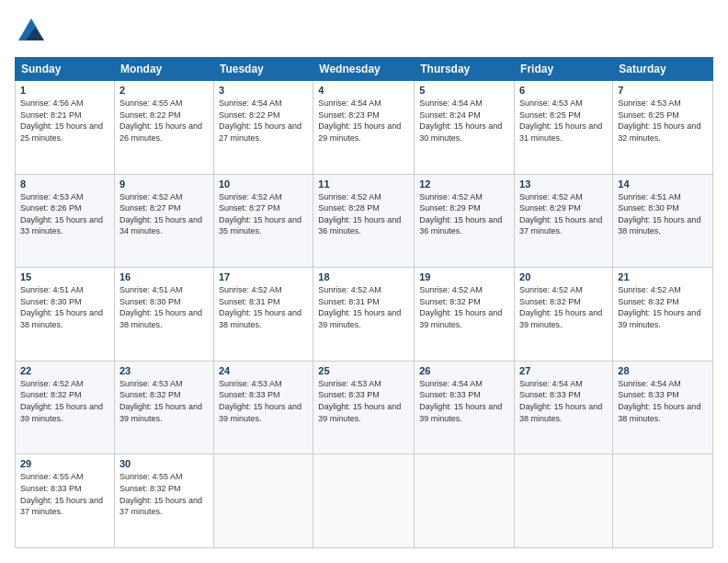 The width and height of the screenshot is (728, 563). Describe the element at coordinates (164, 277) in the screenshot. I see `day-number: 16` at that location.